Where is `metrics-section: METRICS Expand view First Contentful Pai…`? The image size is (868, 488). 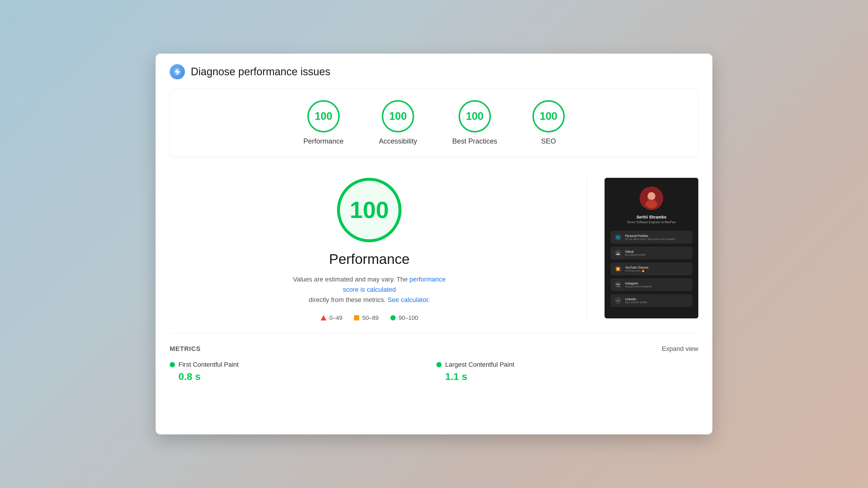 metrics-section: METRICS Expand view First Contentful Pai… is located at coordinates (434, 360).